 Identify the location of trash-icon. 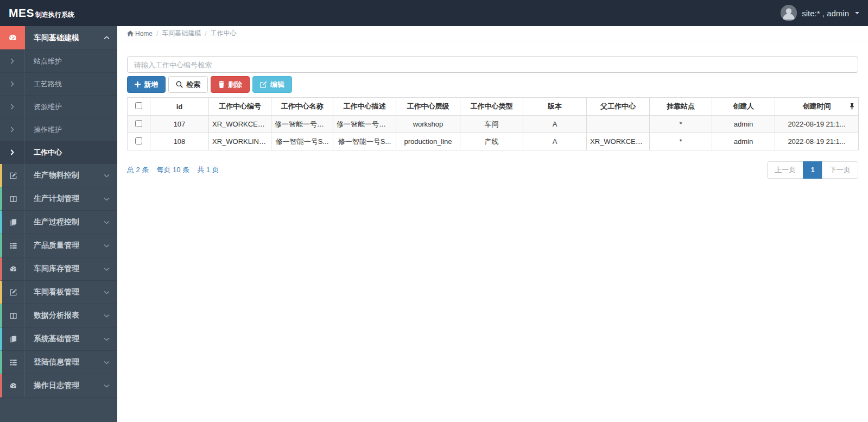
(221, 85).